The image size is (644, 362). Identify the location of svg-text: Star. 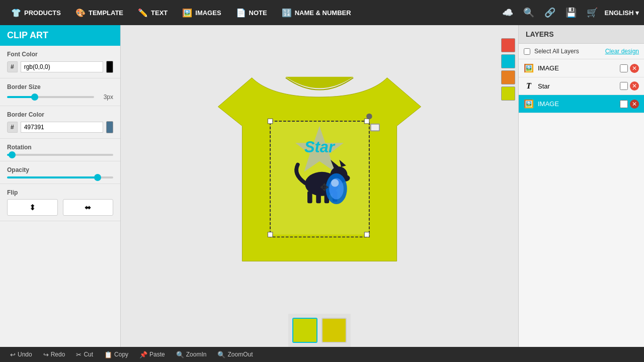
(320, 147).